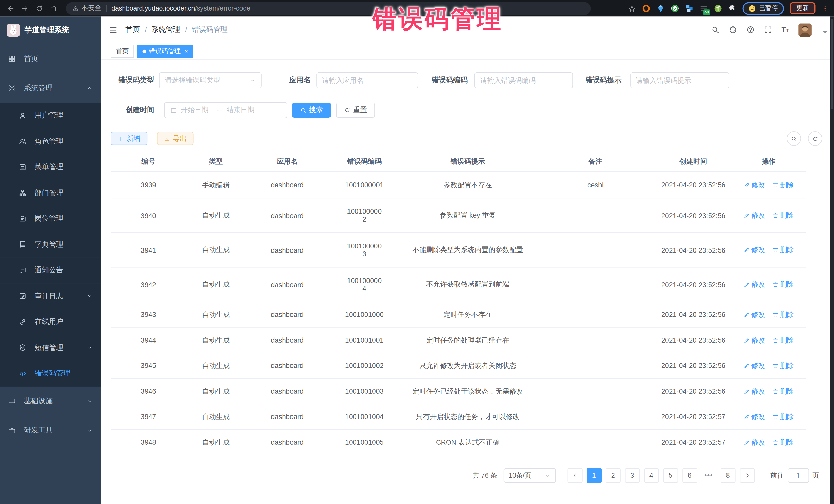 The image size is (834, 504). Describe the element at coordinates (651, 476) in the screenshot. I see `page-button-4: 4` at that location.